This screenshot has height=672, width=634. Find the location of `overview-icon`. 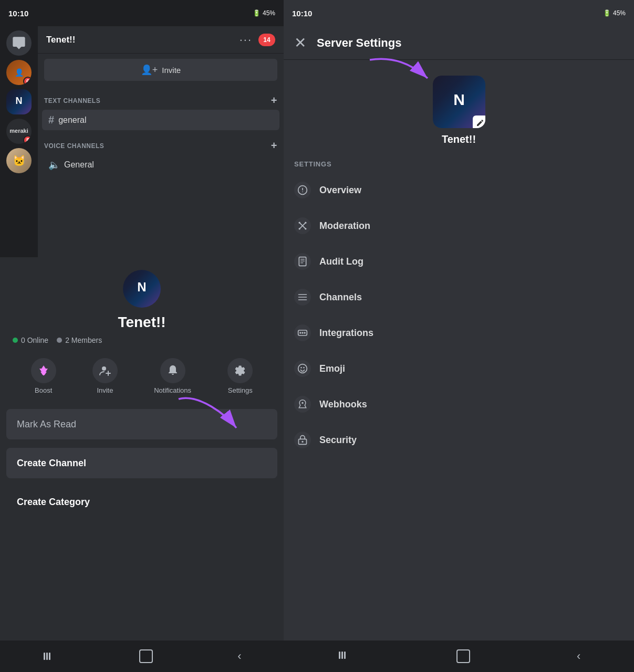

overview-icon is located at coordinates (303, 190).